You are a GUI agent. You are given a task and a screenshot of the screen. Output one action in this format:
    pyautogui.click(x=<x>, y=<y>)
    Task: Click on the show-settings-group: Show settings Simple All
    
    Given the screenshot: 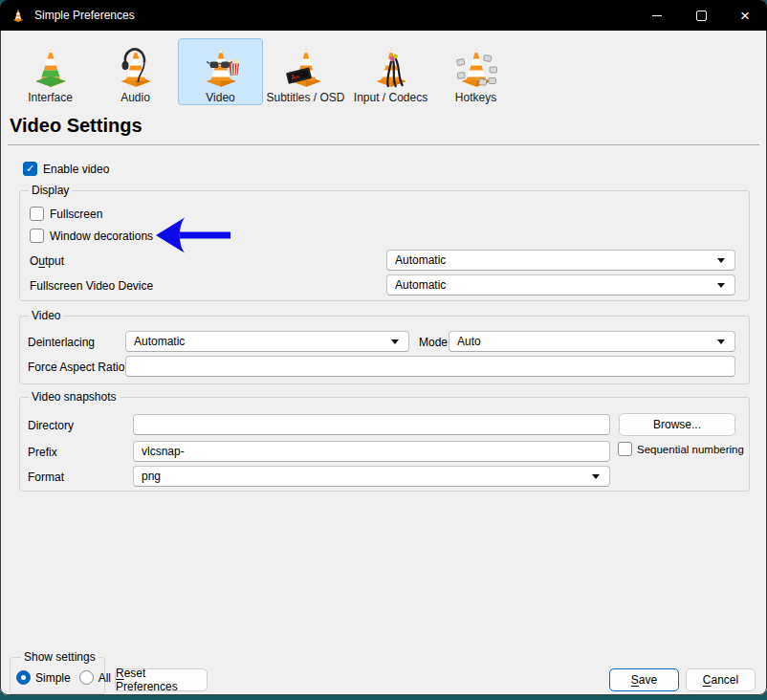 What is the action you would take?
    pyautogui.click(x=57, y=675)
    